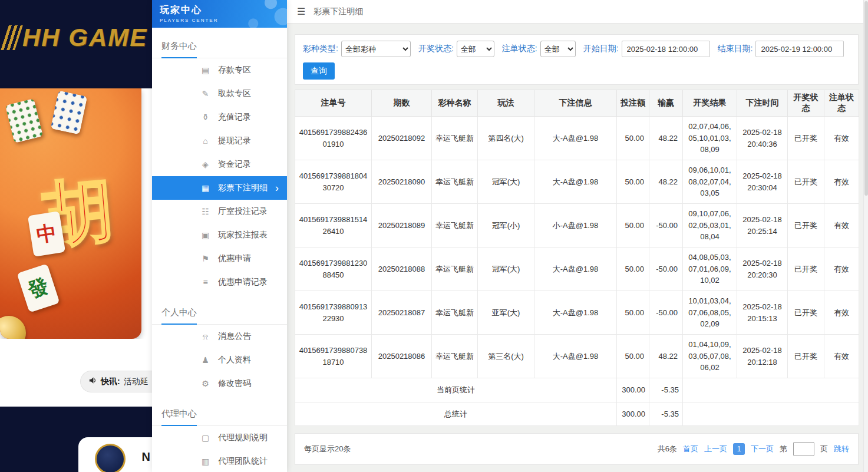  I want to click on sidebar-nav: 财务中心▤存款专区✎取款专区⚱充值记录⌂提现记录◈资金记录▦彩票下注明细›☷厅室…, so click(219, 251).